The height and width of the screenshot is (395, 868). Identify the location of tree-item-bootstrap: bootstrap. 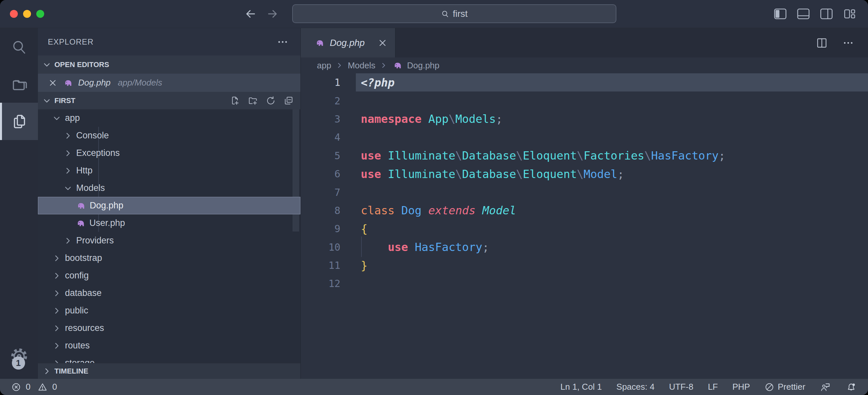
(169, 258).